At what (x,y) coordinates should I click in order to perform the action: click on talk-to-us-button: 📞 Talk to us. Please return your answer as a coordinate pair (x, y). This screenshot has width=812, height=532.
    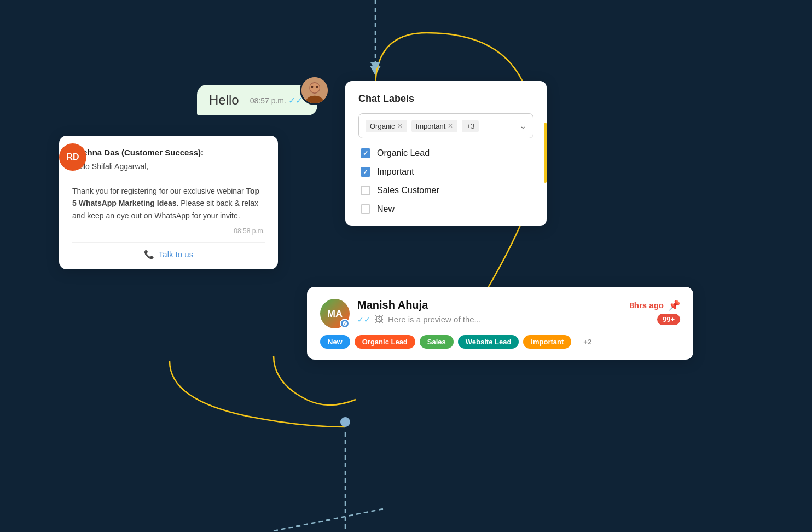
    Looking at the image, I should click on (169, 251).